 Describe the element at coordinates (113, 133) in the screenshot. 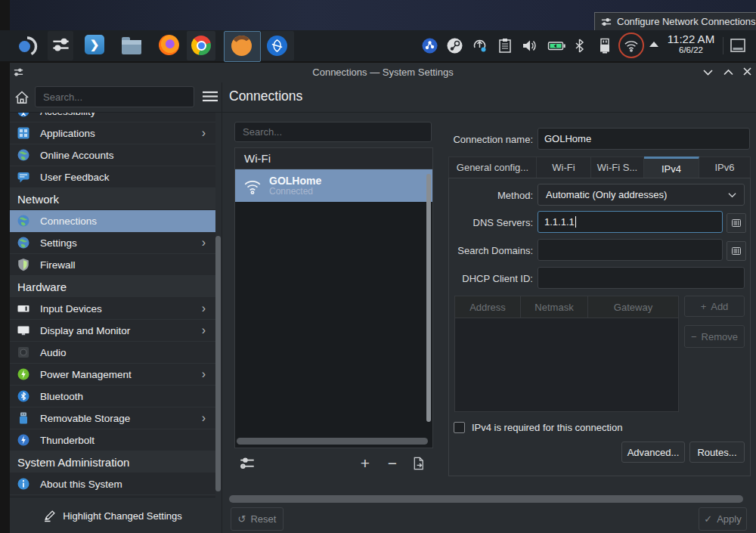

I see `sidebar-item-applications: Applications ›` at that location.